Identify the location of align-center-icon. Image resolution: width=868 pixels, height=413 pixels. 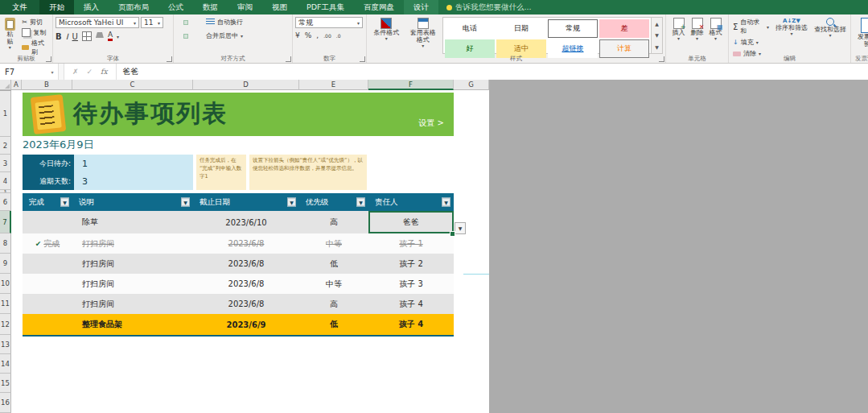
(186, 36).